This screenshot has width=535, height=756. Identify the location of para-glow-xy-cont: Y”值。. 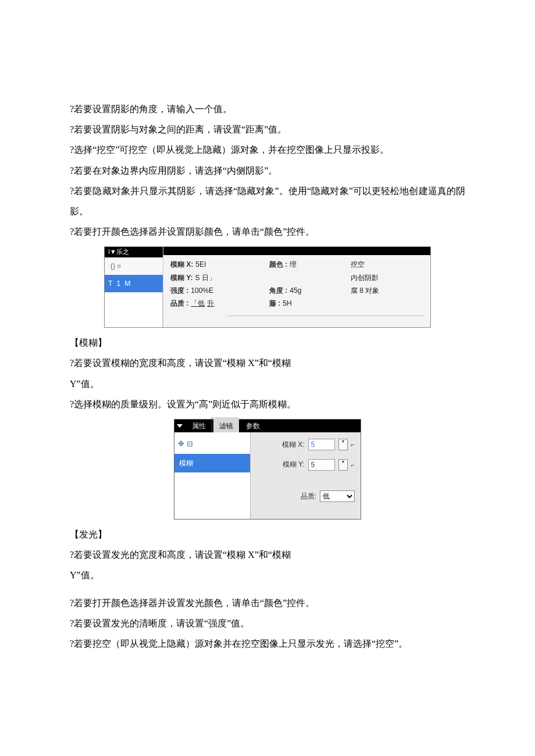
(268, 575).